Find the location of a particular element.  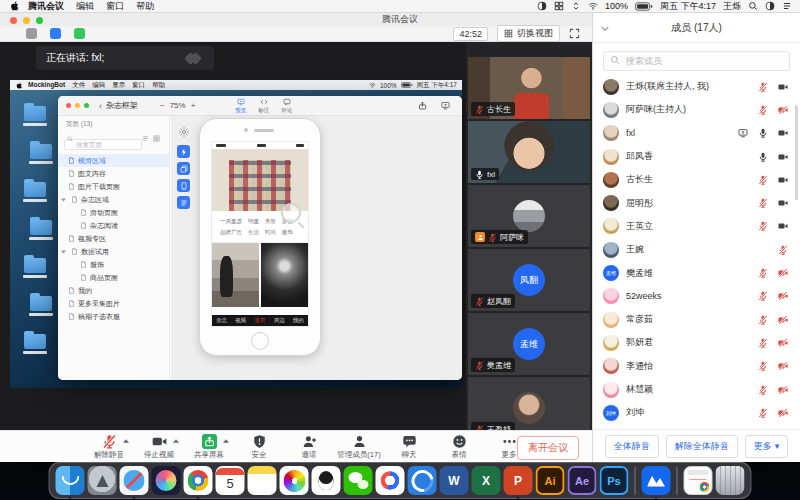

toolbar-person-button: 管理成员(17) is located at coordinates (359, 447).